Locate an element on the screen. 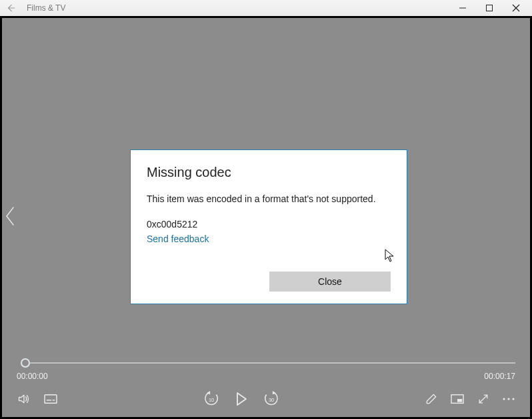 The height and width of the screenshot is (419, 532). more-icon is located at coordinates (509, 399).